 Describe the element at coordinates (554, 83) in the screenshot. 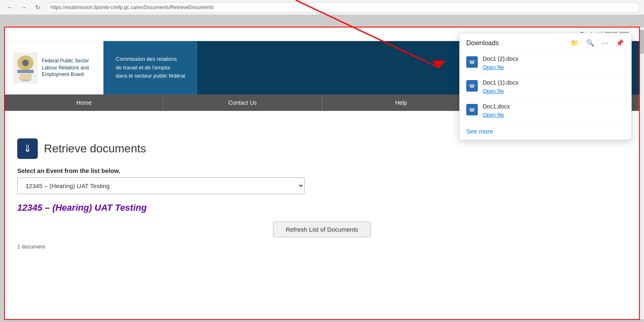

I see `download-filename: Doc1 (1).docx` at that location.